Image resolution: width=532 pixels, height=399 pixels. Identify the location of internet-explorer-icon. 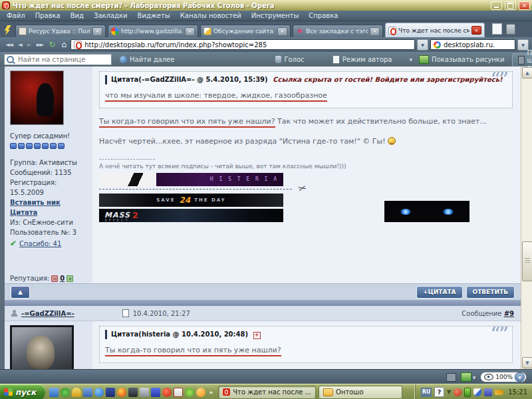
(99, 392).